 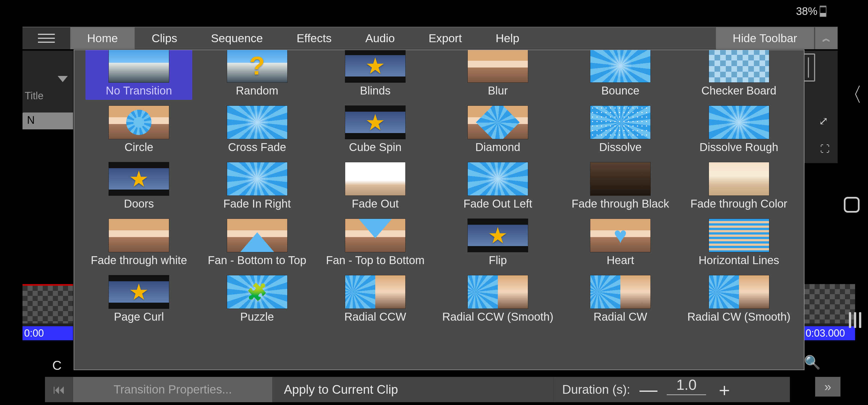 I want to click on transition-cube-spin: ★Cube Spin, so click(x=375, y=129).